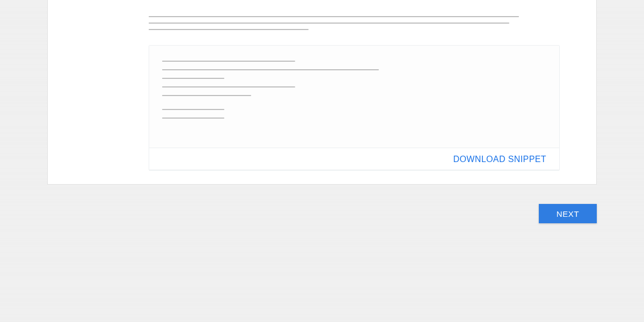  I want to click on next-button: NEXT, so click(568, 214).